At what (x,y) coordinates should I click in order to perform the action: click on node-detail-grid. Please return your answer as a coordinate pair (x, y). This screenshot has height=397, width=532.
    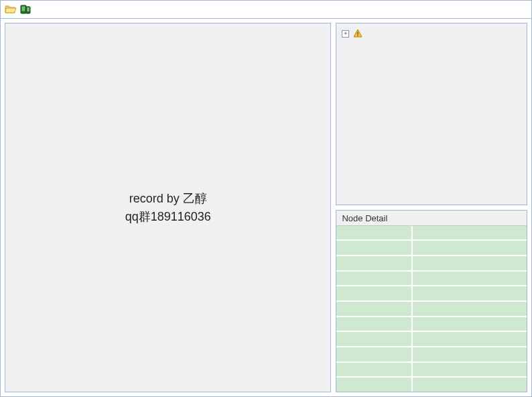
    Looking at the image, I should click on (431, 308).